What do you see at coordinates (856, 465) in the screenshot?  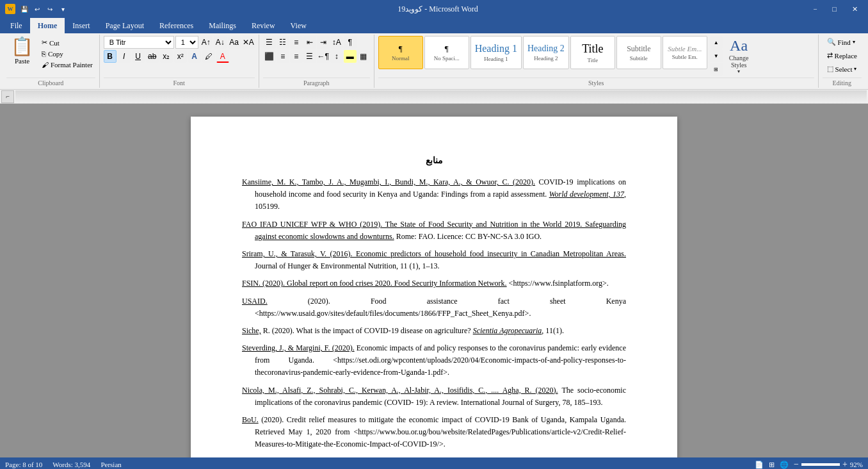 I see `zoom-level: 92%` at bounding box center [856, 465].